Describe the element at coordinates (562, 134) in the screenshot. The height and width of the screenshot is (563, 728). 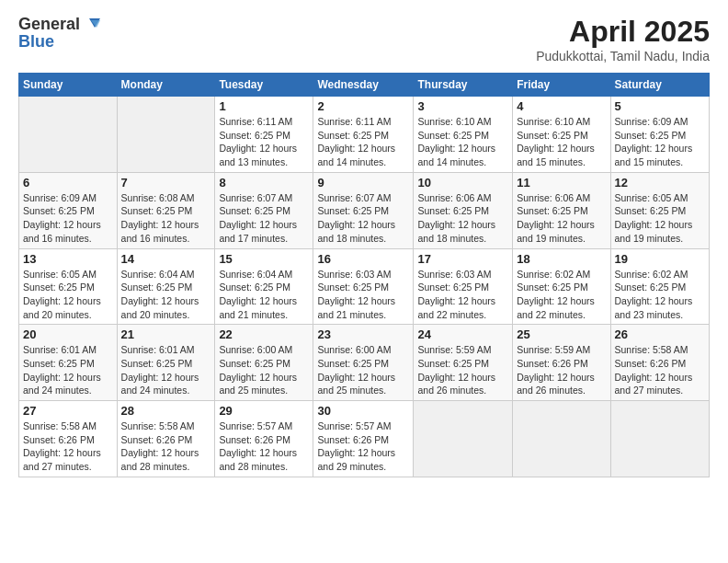
I see `table-cell: 4Sunrise: 6:10 AMSunset: 6:25 PMDaylight…` at that location.